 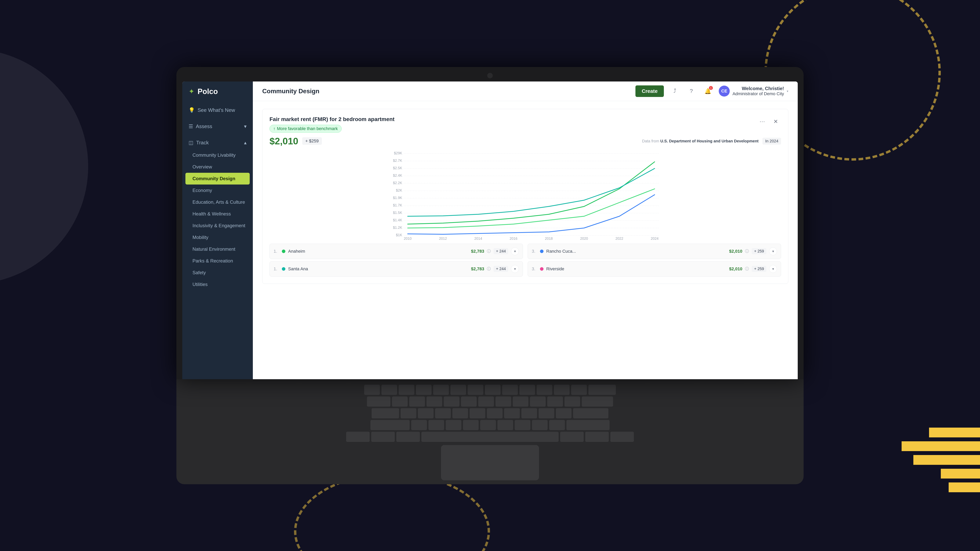 What do you see at coordinates (747, 269) in the screenshot?
I see `info-icon-riverside: ⓘ` at bounding box center [747, 269].